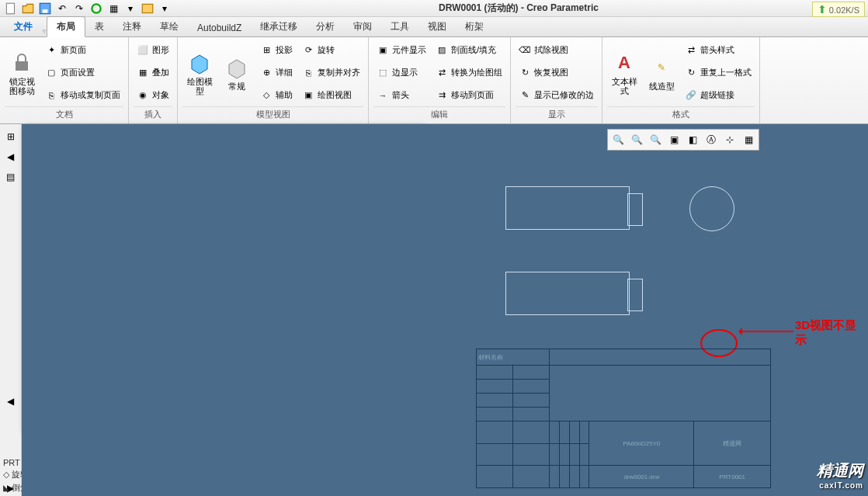  What do you see at coordinates (682, 81) in the screenshot?
I see `ribbon-group-format: A 文本样式 ✎ 线造型 ⇄箭头样式 ↻重复上一格式 🔗超级链接 格式` at bounding box center [682, 81].